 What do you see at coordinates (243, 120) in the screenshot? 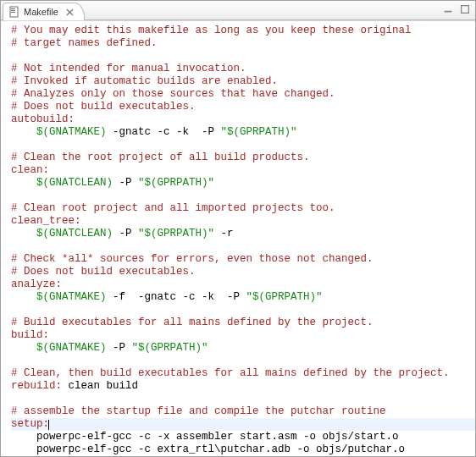
I see `code-line: autobuild:` at bounding box center [243, 120].